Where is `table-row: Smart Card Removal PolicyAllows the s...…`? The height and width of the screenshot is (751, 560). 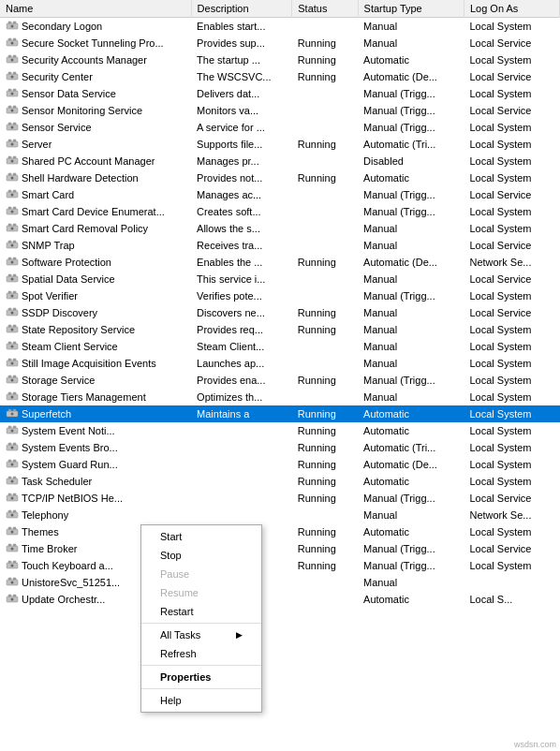
table-row: Smart Card Removal PolicyAllows the s...… is located at coordinates (280, 228).